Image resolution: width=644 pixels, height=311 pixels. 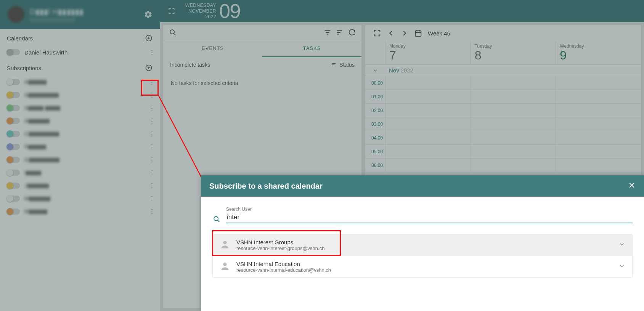 I want to click on dialog-title: Subscribe to a shared calendar, so click(x=266, y=186).